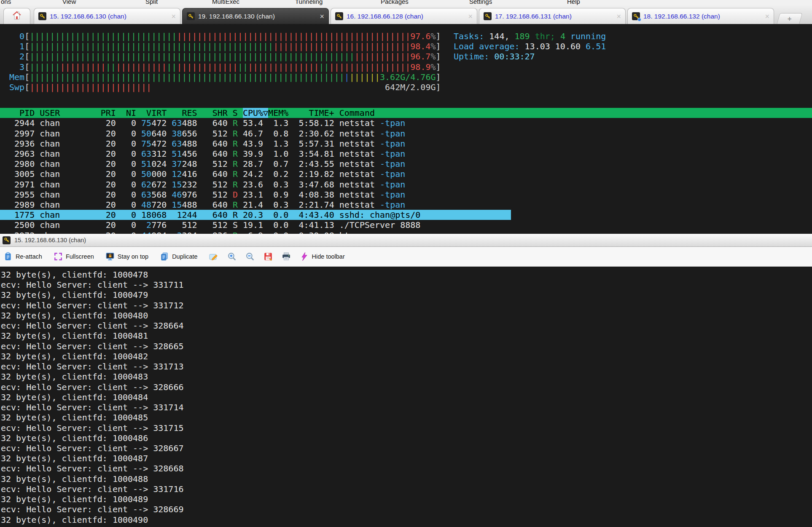  What do you see at coordinates (322, 257) in the screenshot?
I see `hide-toolbar-button: Hide toolbar` at bounding box center [322, 257].